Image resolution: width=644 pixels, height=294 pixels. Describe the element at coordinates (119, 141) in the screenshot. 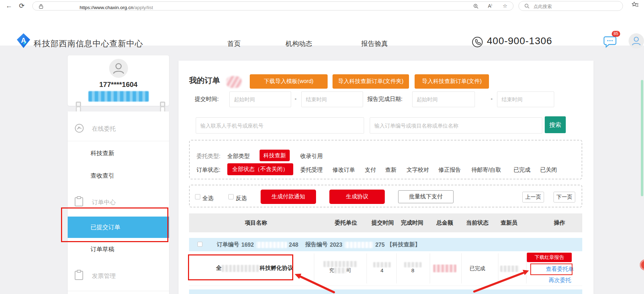

I see `sidebar-divider` at that location.